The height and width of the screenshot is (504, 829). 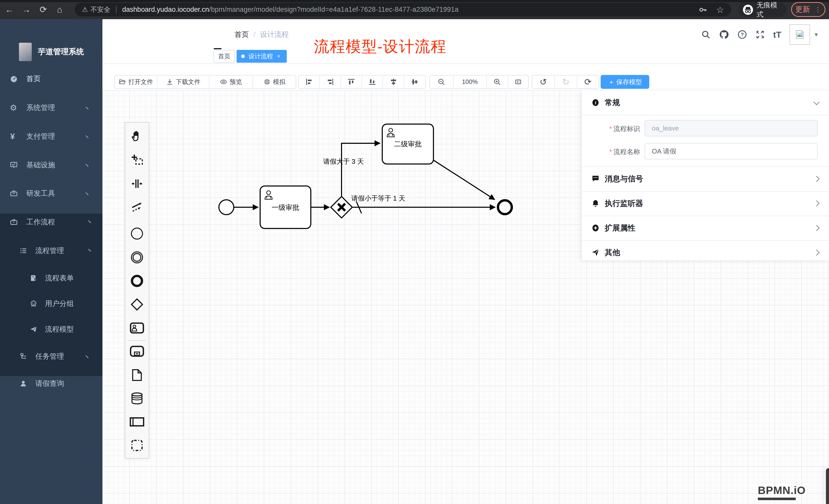 I want to click on browser-reload-icon: ⟳, so click(x=43, y=9).